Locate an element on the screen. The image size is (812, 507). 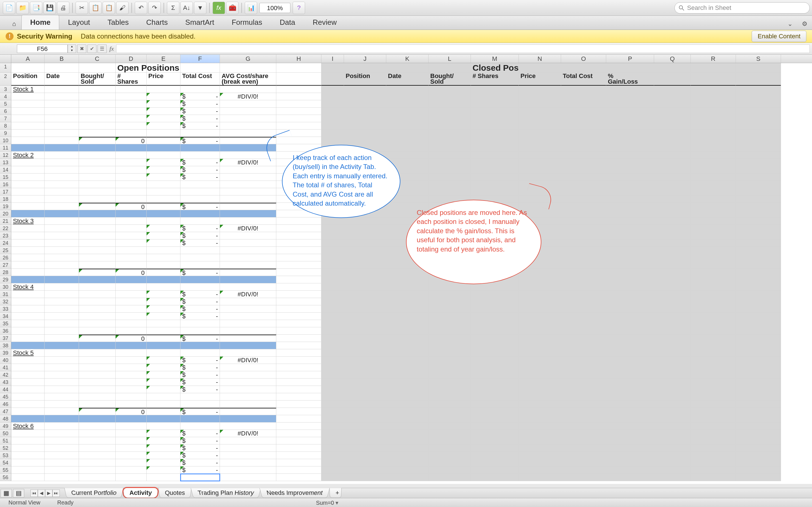
ribbon-tab-data: Data is located at coordinates (288, 22).